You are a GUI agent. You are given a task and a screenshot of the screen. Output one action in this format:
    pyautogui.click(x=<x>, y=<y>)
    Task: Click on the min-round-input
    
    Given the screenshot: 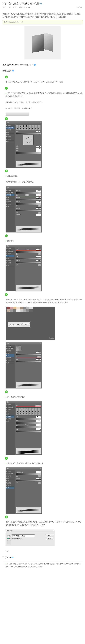 What is the action you would take?
    pyautogui.click(x=39, y=215)
    